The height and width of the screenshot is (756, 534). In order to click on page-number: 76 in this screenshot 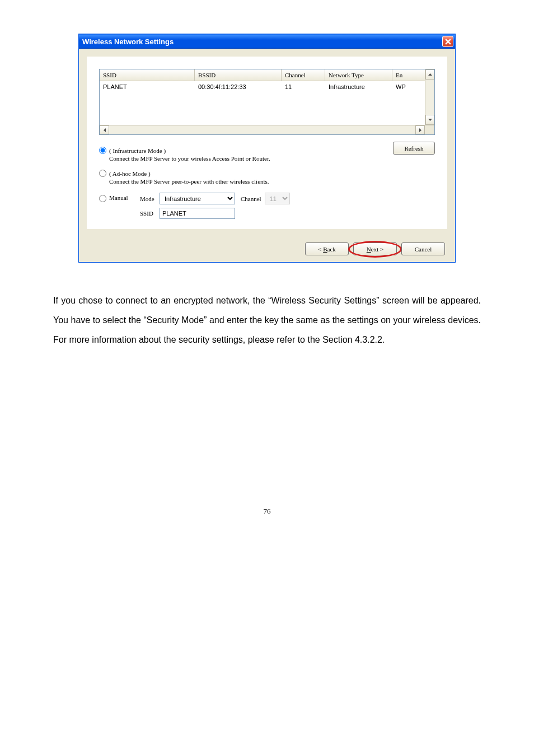, I will do `click(267, 511)`.